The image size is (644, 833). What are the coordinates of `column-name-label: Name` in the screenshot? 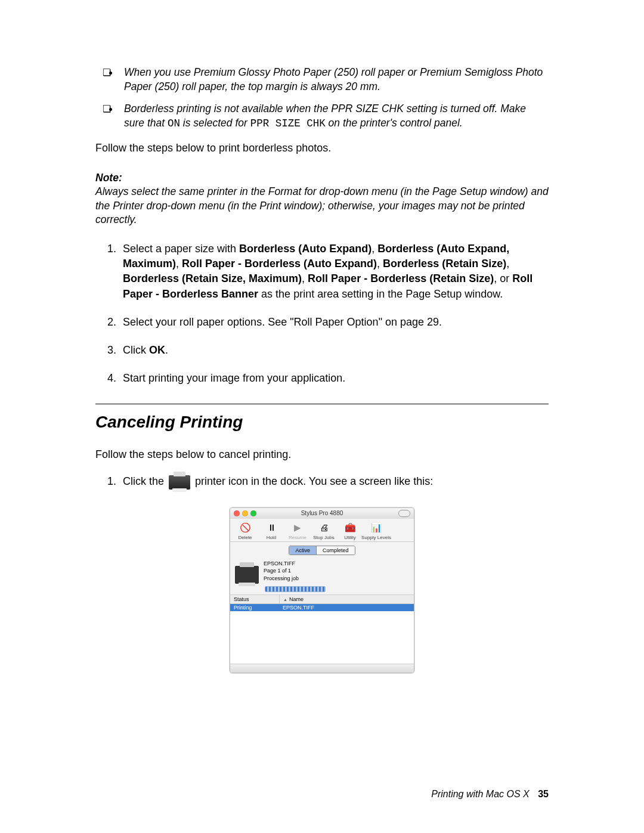 It's located at (296, 599).